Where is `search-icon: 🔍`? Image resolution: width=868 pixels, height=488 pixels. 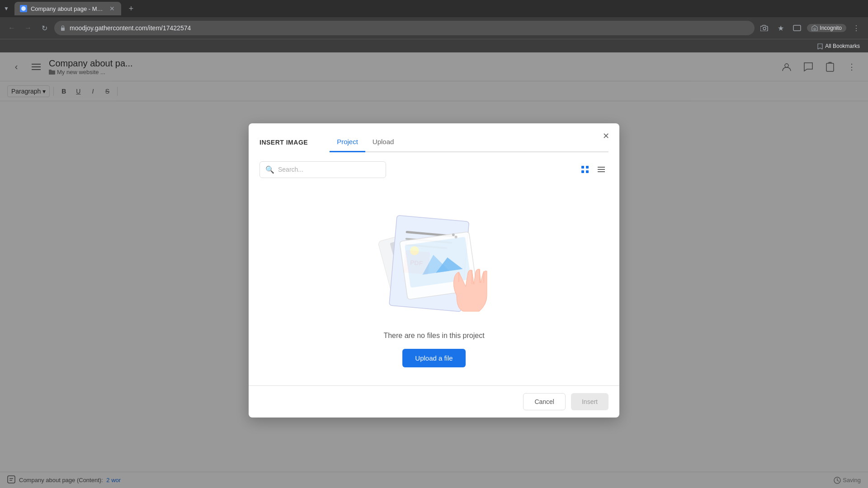
search-icon: 🔍 is located at coordinates (270, 170).